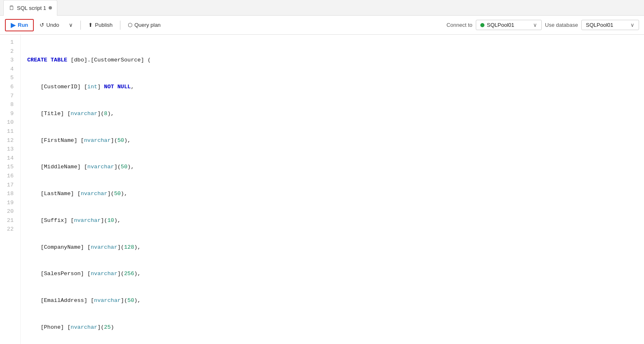 Image resolution: width=644 pixels, height=344 pixels. What do you see at coordinates (9, 149) in the screenshot?
I see `line-num-13: 13` at bounding box center [9, 149].